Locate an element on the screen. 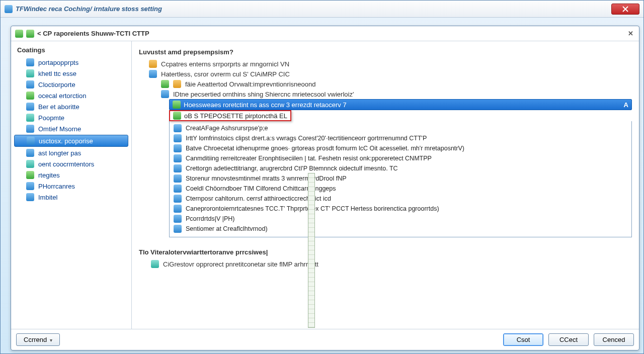 The height and width of the screenshot is (354, 644). sidebar-item: PHorrcanres is located at coordinates (71, 186).